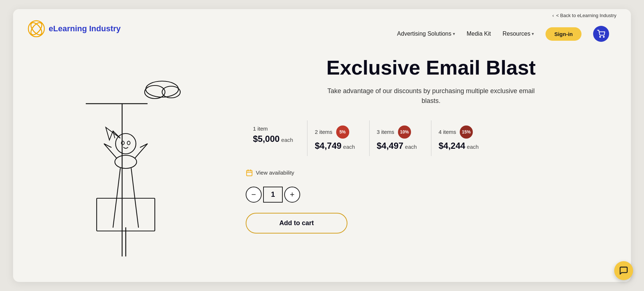 This screenshot has height=291, width=644. What do you see at coordinates (85, 29) in the screenshot?
I see `logo-text: eLearning Industry` at bounding box center [85, 29].